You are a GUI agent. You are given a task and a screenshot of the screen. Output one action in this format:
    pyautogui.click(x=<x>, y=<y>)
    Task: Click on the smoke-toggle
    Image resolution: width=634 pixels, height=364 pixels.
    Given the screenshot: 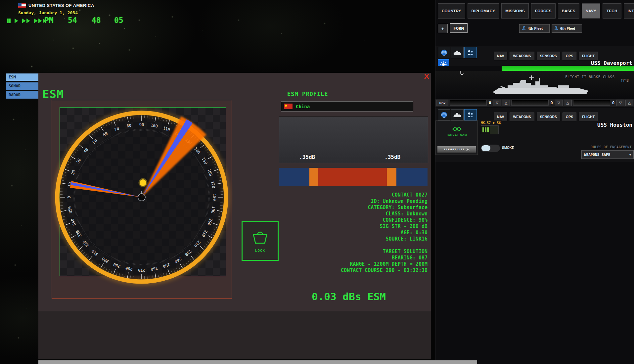 What is the action you would take?
    pyautogui.click(x=490, y=148)
    